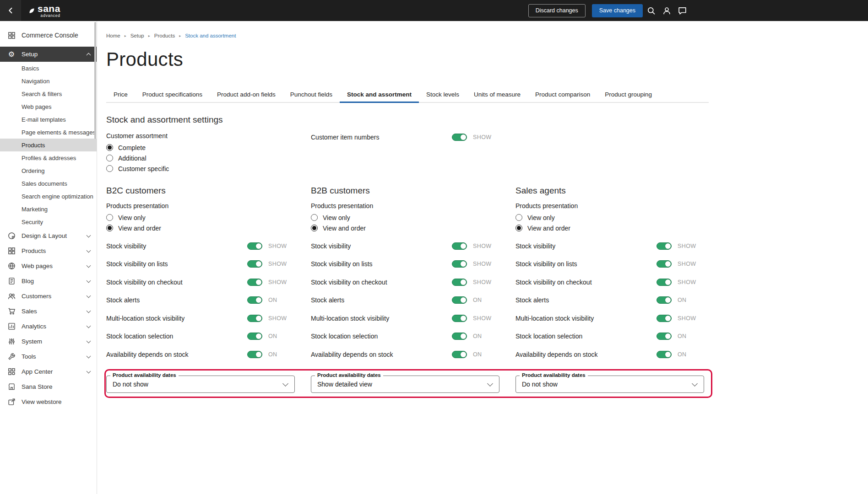  What do you see at coordinates (49, 341) in the screenshot?
I see `sidebar-item-system: System` at bounding box center [49, 341].